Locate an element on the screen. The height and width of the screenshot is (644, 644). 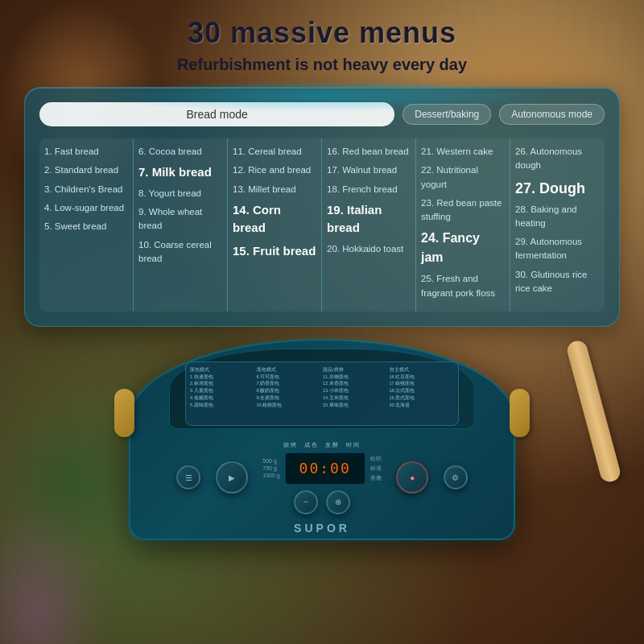
label-time: 时间 is located at coordinates (353, 445).